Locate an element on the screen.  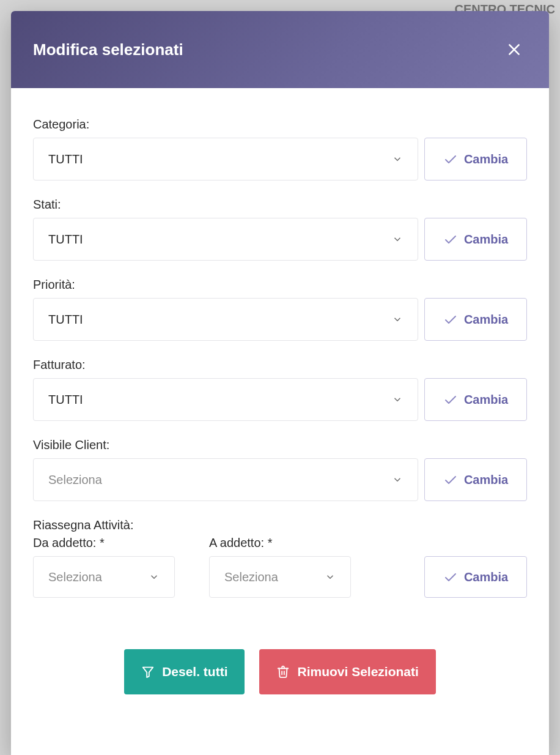
remove-button-label: Rimuovi Selezionati is located at coordinates (358, 672).